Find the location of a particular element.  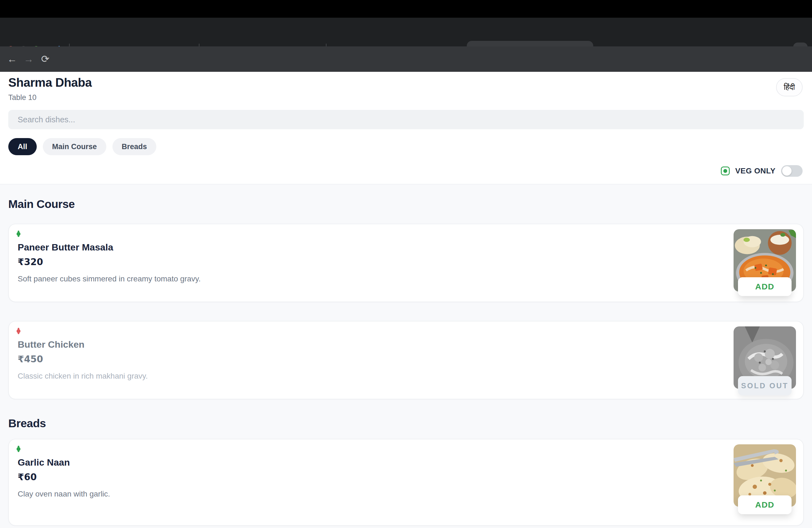

browser-toolbar: ← → ⟳ scanivo.healteo.in/r/lqvhjDNX0lve/… is located at coordinates (406, 59).